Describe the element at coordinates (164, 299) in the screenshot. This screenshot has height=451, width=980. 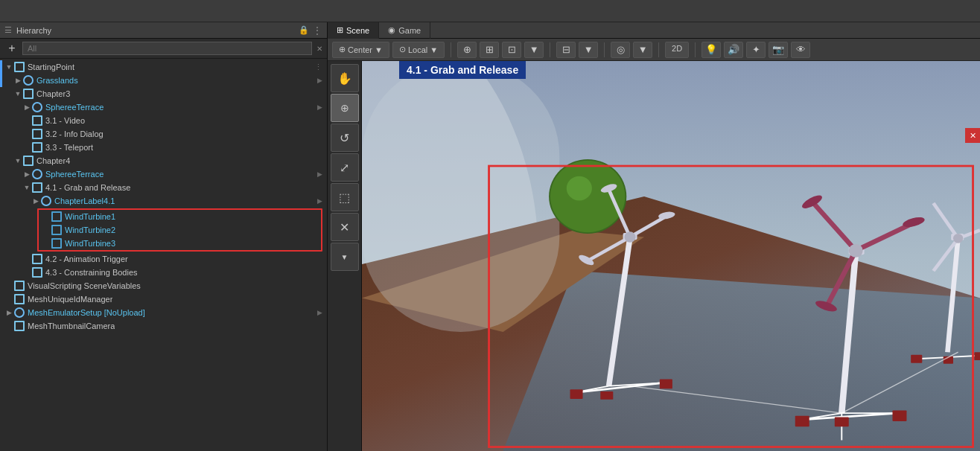
I see `tree-item-mesh-unique: MeshUniqueIdManager` at that location.